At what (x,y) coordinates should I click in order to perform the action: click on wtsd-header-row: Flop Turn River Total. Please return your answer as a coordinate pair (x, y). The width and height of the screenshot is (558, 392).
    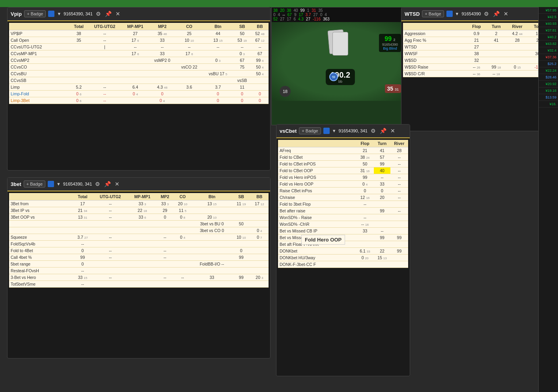
    Looking at the image, I should click on (476, 27).